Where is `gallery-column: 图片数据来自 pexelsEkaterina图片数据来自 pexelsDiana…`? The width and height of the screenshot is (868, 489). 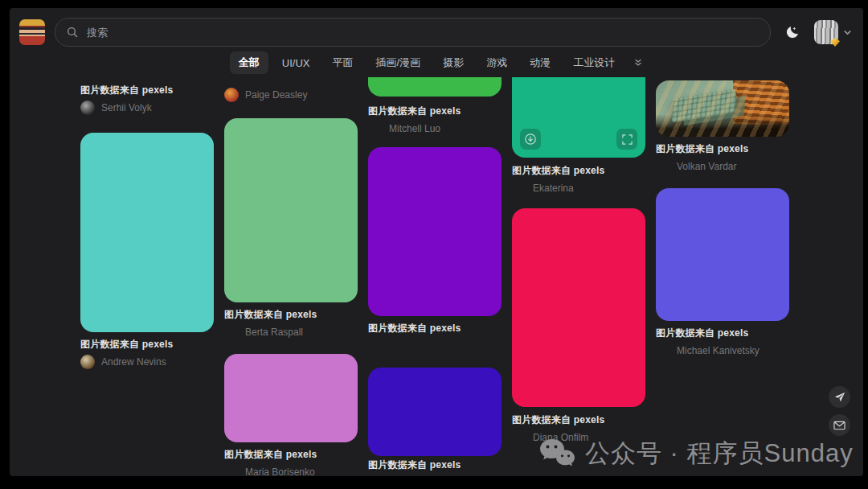
gallery-column: 图片数据来自 pexelsEkaterina图片数据来自 pexelsDiana… is located at coordinates (579, 261).